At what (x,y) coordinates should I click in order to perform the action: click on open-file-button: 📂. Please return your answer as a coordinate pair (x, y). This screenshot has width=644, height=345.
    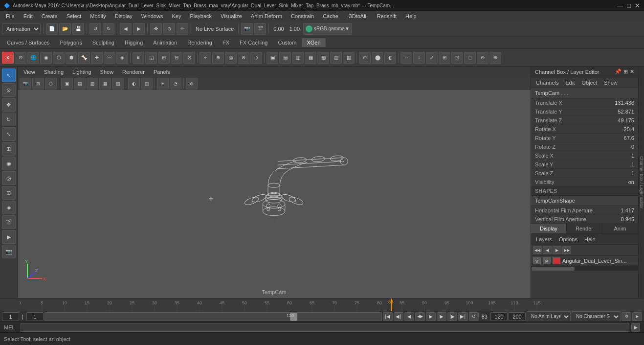
    Looking at the image, I should click on (65, 29).